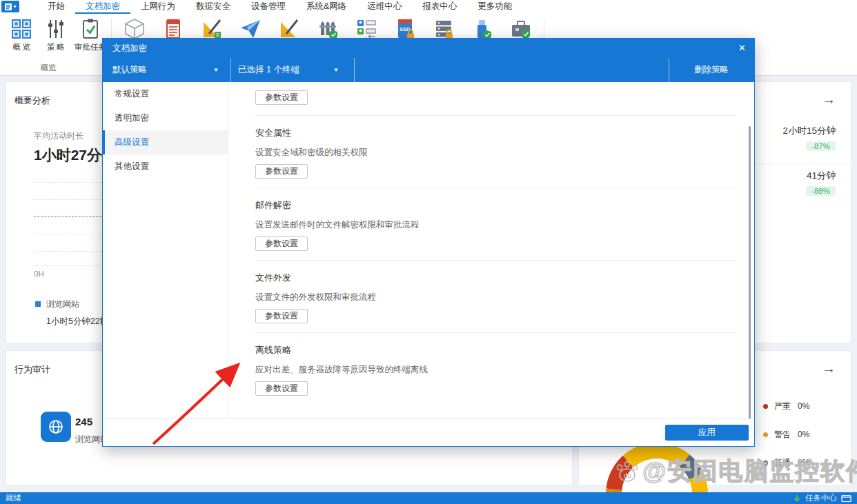 The width and height of the screenshot is (857, 504). What do you see at coordinates (166, 142) in the screenshot?
I see `sidebar-item-advanced: 高级设置` at bounding box center [166, 142].